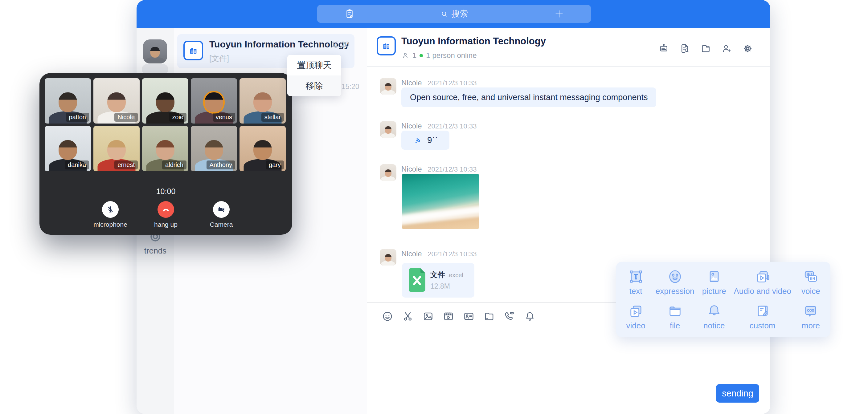 This screenshot has width=868, height=414. I want to click on text-message-bubble: Open source, free, and universal instant…, so click(529, 97).